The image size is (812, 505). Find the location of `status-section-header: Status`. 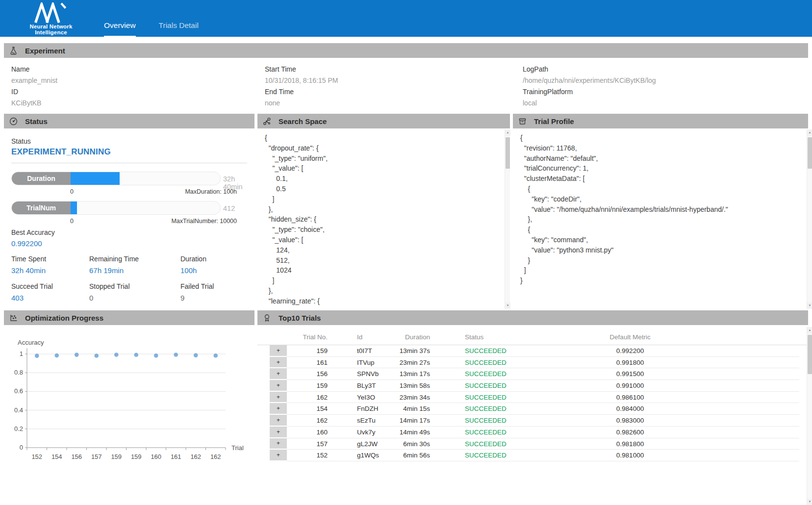

status-section-header: Status is located at coordinates (129, 121).